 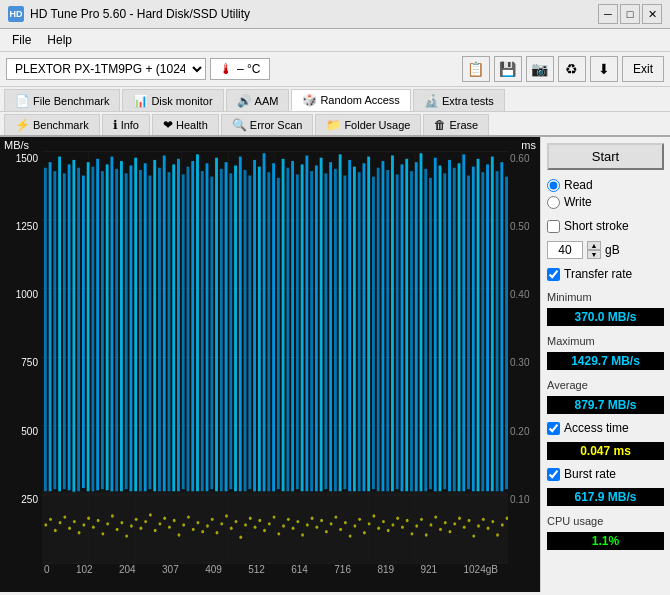 What do you see at coordinates (168, 125) in the screenshot?
I see `health-icon: ❤` at bounding box center [168, 125].